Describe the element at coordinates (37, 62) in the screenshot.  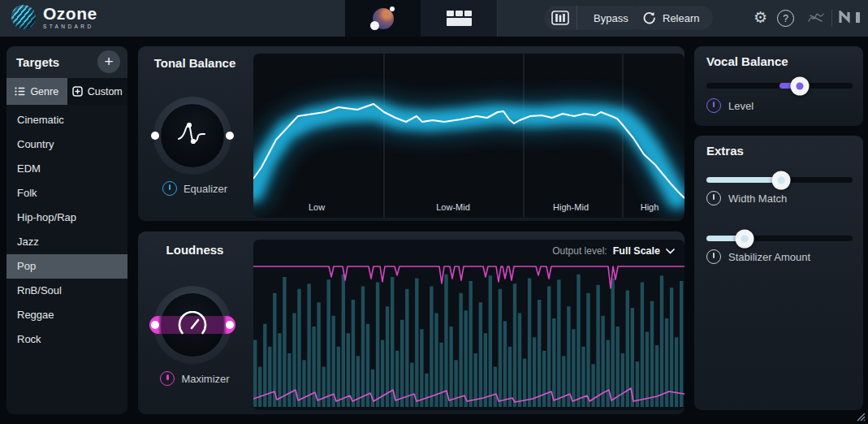
I see `targets-title: Targets` at that location.